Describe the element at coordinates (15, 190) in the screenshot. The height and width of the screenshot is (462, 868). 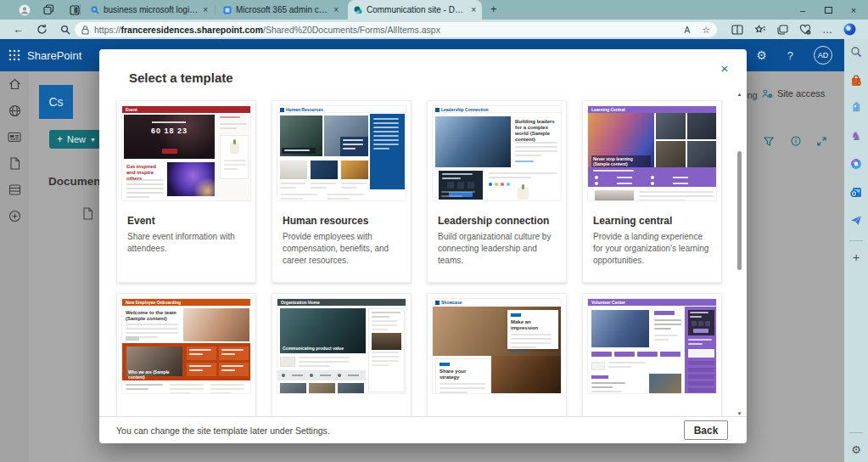
I see `library-icon` at that location.